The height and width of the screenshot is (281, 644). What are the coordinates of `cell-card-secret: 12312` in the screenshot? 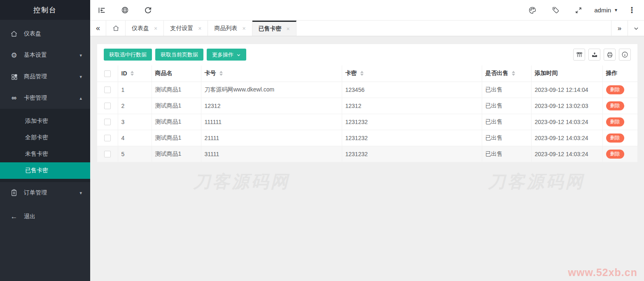 It's located at (412, 105).